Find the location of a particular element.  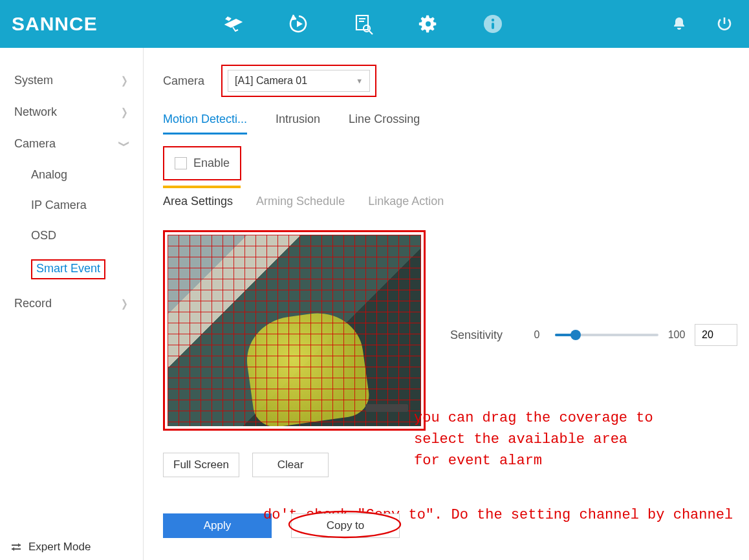

sidebar-item-label: IP Camera is located at coordinates (59, 205).